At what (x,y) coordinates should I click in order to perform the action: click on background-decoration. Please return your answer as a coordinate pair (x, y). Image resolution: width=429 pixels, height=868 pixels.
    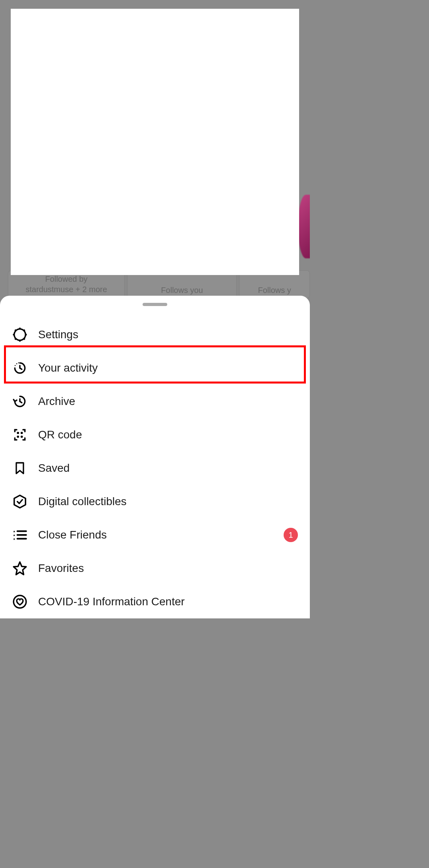
    Looking at the image, I should click on (304, 227).